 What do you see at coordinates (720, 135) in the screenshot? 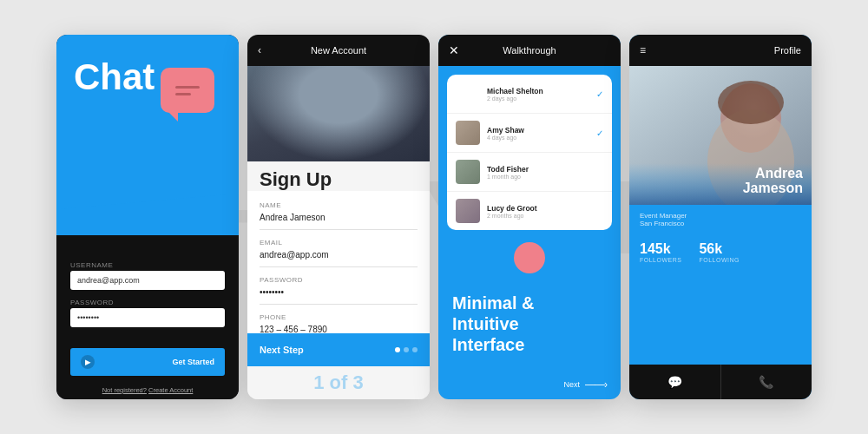
I see `profile-photo: Andrea Jameson` at bounding box center [720, 135].